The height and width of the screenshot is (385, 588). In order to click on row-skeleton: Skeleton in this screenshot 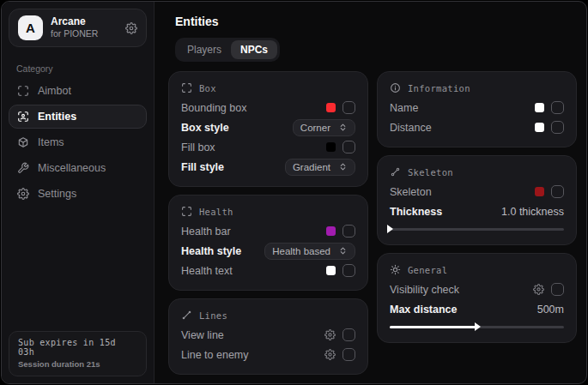, I will do `click(477, 192)`.